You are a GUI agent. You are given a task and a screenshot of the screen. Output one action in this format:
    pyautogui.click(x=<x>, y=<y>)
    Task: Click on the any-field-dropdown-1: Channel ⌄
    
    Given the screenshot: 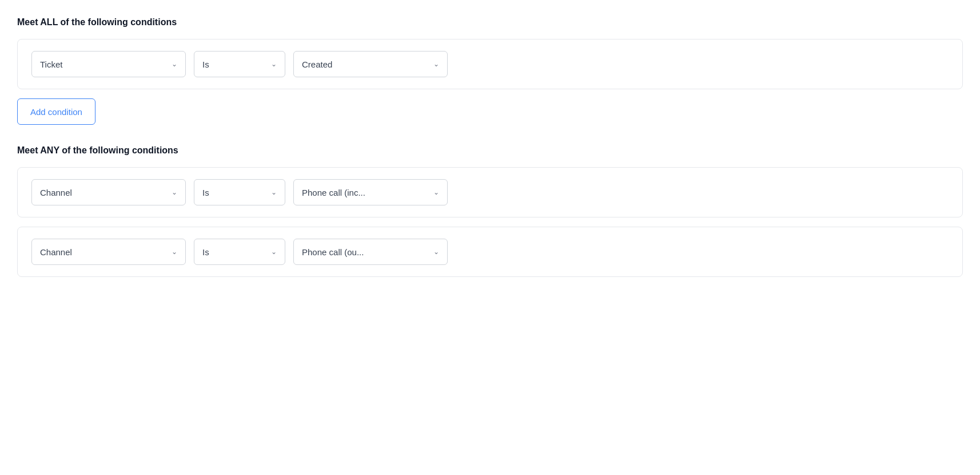 What is the action you would take?
    pyautogui.click(x=109, y=192)
    